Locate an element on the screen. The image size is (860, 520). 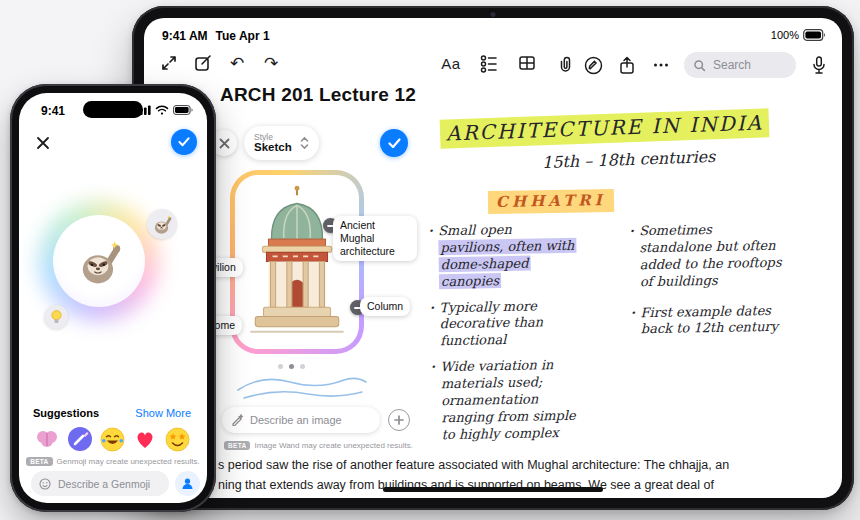
checklist-icon is located at coordinates (489, 63).